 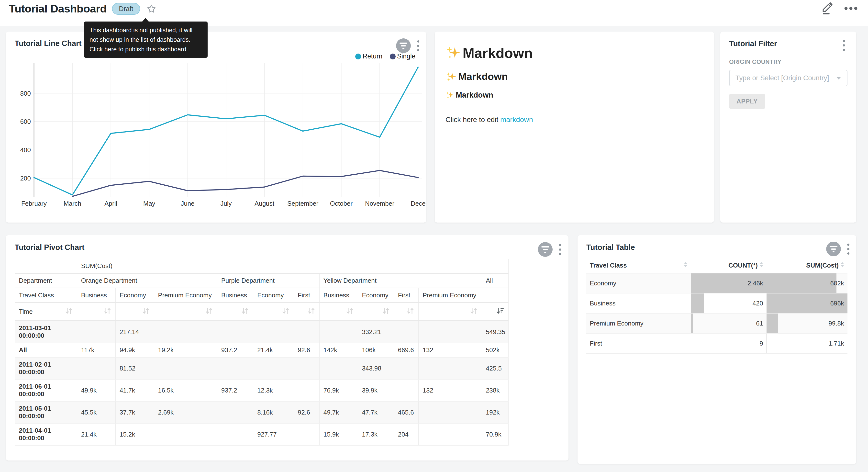 What do you see at coordinates (728, 303) in the screenshot?
I see `count-cell: 420` at bounding box center [728, 303].